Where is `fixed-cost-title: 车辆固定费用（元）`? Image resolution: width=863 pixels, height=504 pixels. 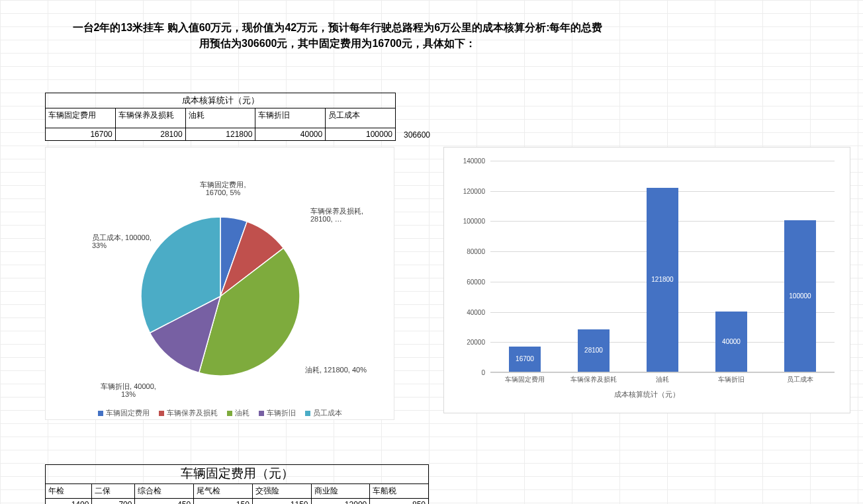 fixed-cost-title: 车辆固定费用（元） is located at coordinates (237, 474).